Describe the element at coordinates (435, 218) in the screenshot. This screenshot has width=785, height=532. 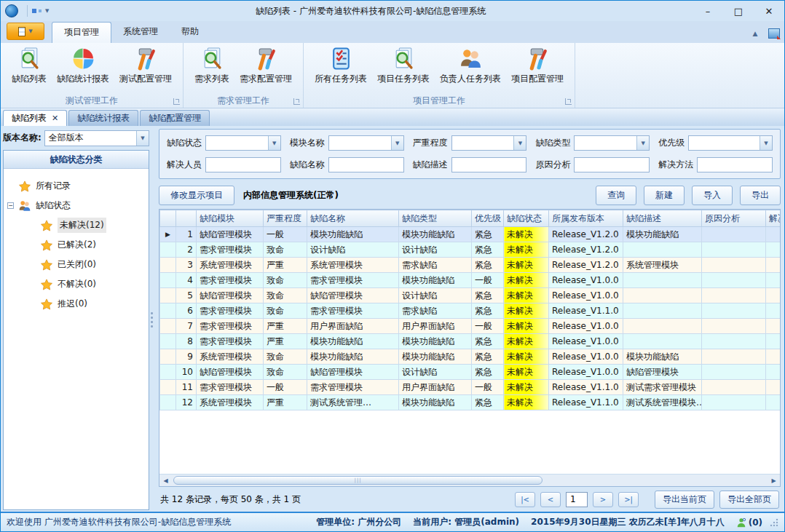
I see `column-header-缺陷类型: 缺陷类型` at that location.